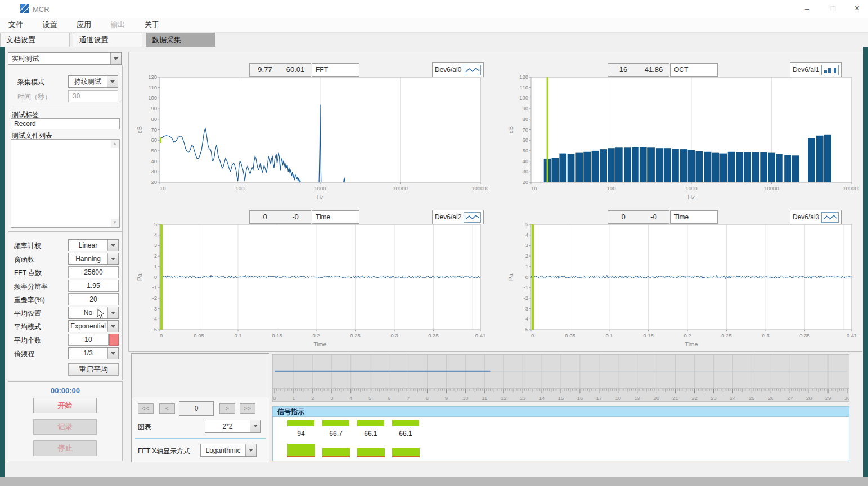 The width and height of the screenshot is (868, 486). What do you see at coordinates (771, 398) in the screenshot?
I see `svg-text: 26` at bounding box center [771, 398].